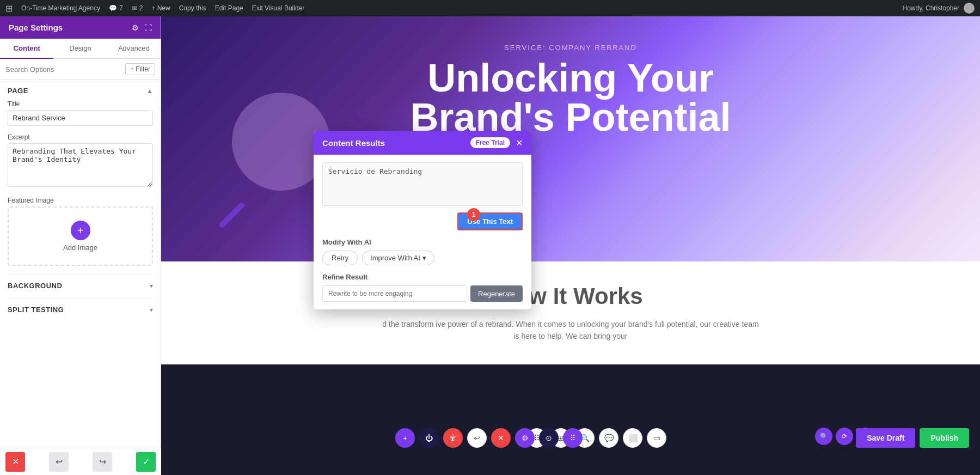 The image size is (980, 475). I want to click on free-trial-badge: Free Trial, so click(490, 143).